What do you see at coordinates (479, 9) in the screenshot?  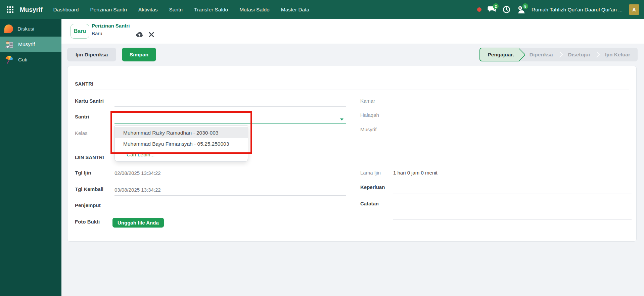 I see `status-dot-icon` at bounding box center [479, 9].